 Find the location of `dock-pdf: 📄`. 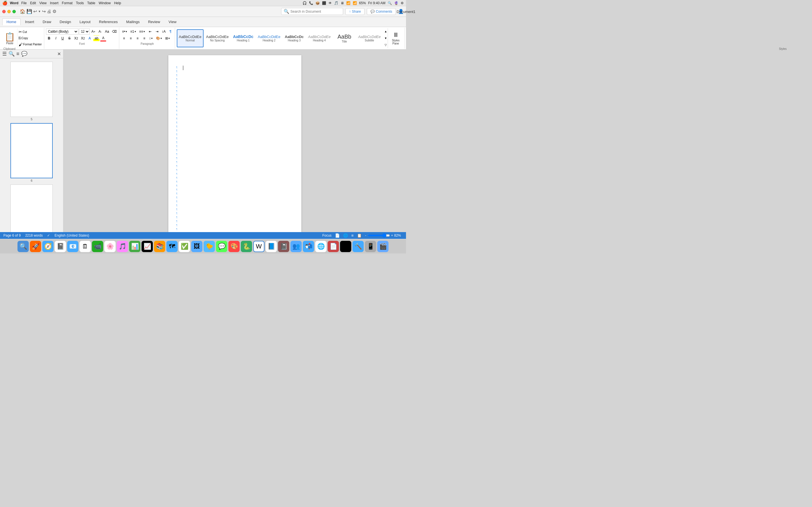

dock-pdf: 📄 is located at coordinates (333, 246).